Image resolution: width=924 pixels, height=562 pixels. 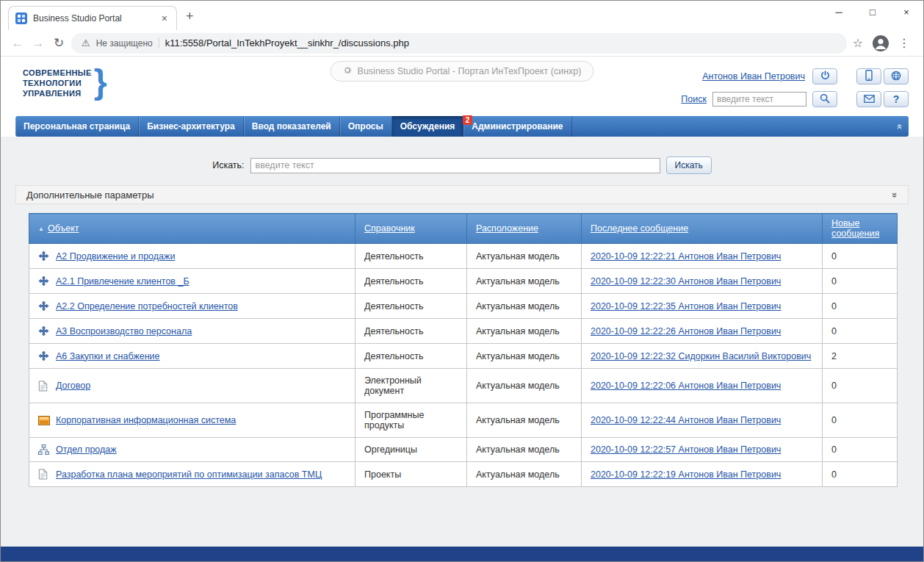 I want to click on gear-icon, so click(x=348, y=71).